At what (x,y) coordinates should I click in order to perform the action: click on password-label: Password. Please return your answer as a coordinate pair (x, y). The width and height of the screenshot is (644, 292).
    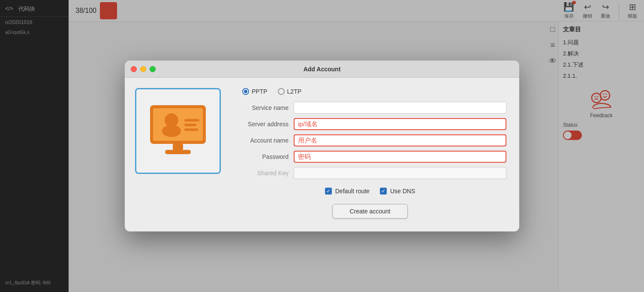
    Looking at the image, I should click on (264, 157).